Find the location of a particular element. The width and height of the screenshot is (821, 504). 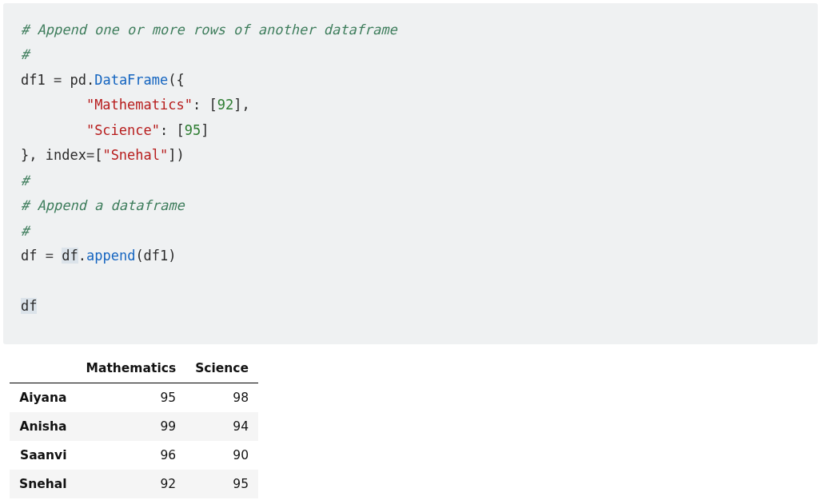

table-row: Anisha 99 94 is located at coordinates (134, 427).